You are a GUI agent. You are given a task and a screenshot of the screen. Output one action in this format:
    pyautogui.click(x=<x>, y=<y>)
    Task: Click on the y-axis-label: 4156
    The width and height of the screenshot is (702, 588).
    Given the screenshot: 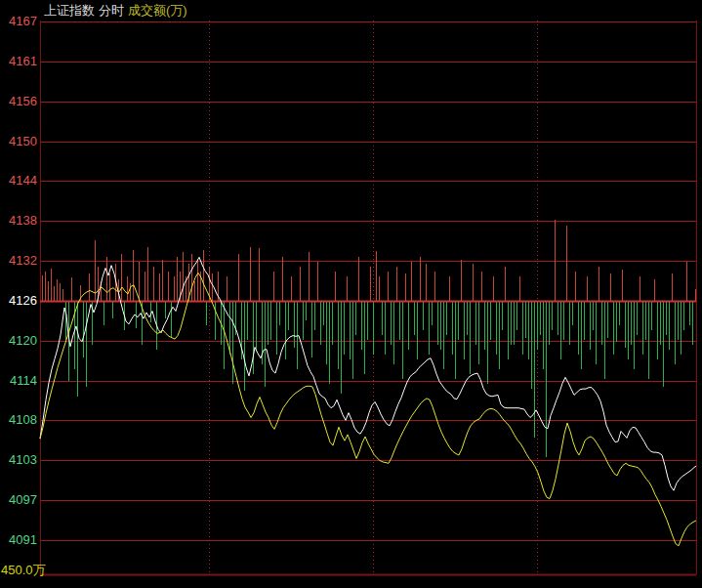 What is the action you would take?
    pyautogui.click(x=19, y=102)
    